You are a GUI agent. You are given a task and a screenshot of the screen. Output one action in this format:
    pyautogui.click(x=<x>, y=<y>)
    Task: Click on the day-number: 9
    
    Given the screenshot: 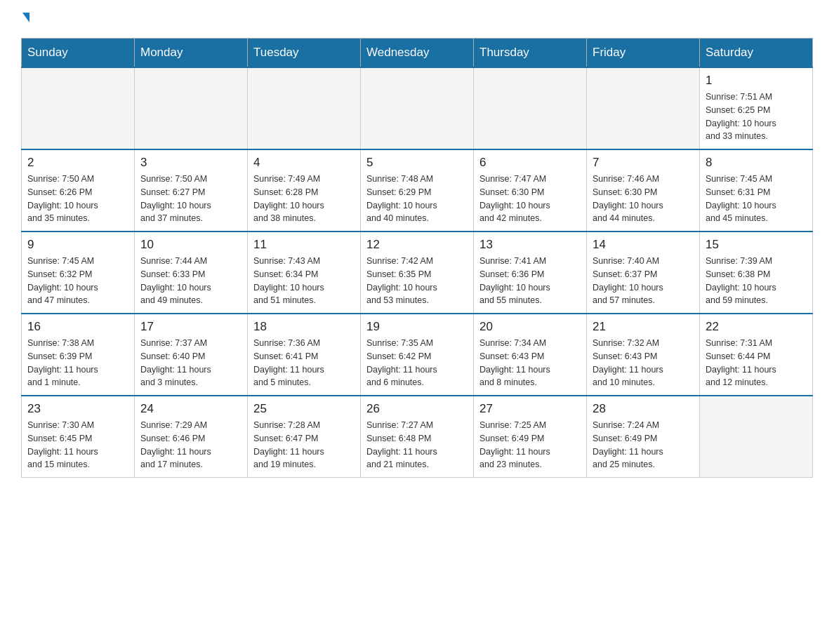 What is the action you would take?
    pyautogui.click(x=78, y=245)
    